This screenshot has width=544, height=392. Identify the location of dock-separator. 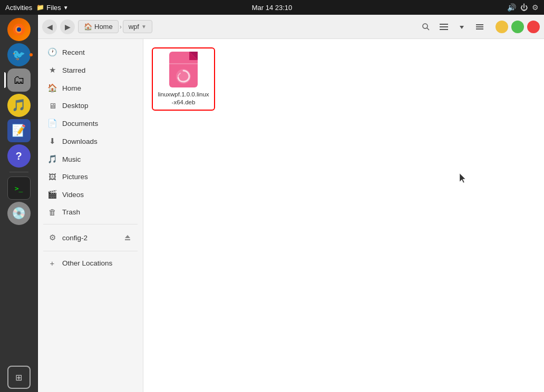
(19, 172).